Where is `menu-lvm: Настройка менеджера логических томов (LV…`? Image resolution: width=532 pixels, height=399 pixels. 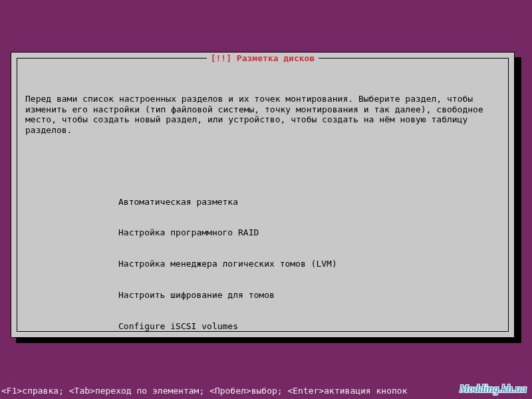 menu-lvm: Настройка менеджера логических томов (LV… is located at coordinates (309, 264).